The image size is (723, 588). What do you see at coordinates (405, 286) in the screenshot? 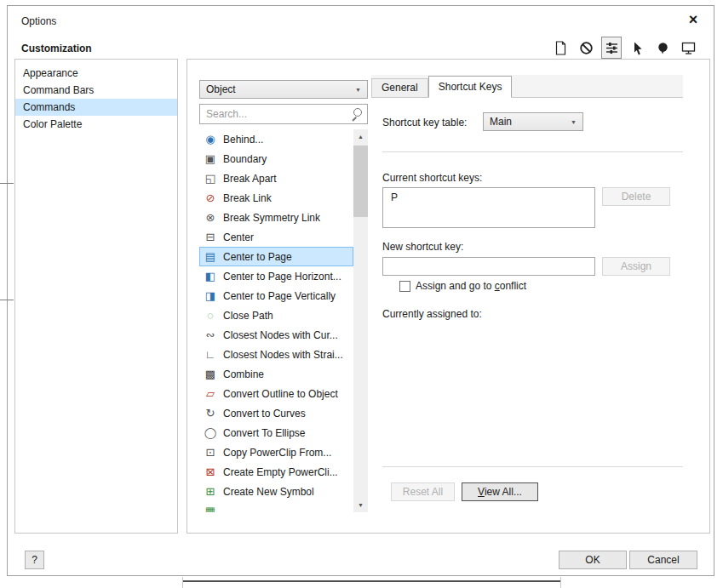
I see `assign-and-go-to-conflict-checkbox` at bounding box center [405, 286].